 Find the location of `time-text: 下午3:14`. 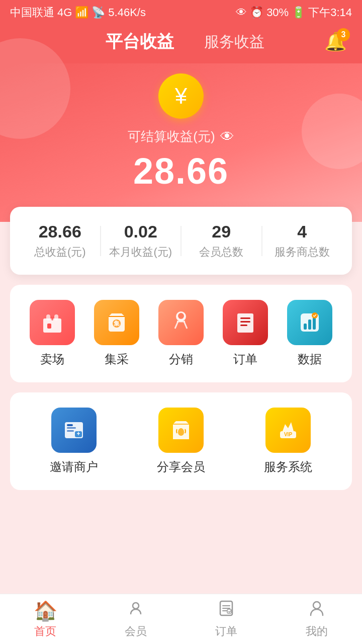

time-text: 下午3:14 is located at coordinates (330, 13).